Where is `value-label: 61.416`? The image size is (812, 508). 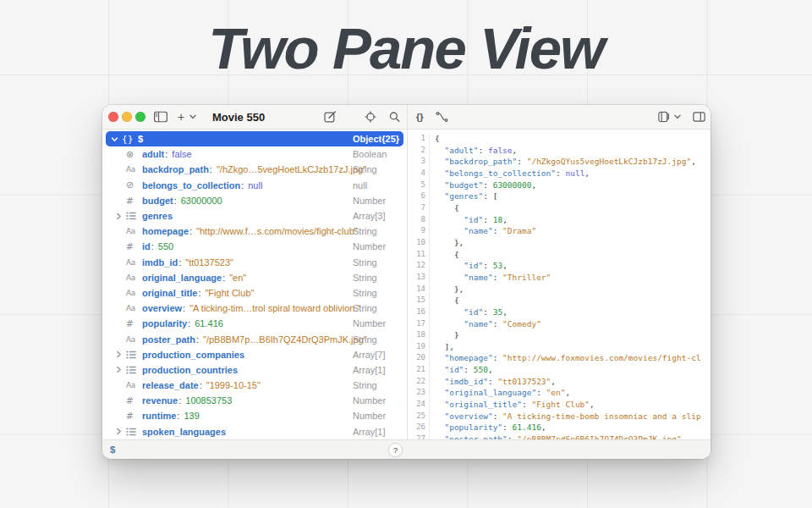 value-label: 61.416 is located at coordinates (209, 323).